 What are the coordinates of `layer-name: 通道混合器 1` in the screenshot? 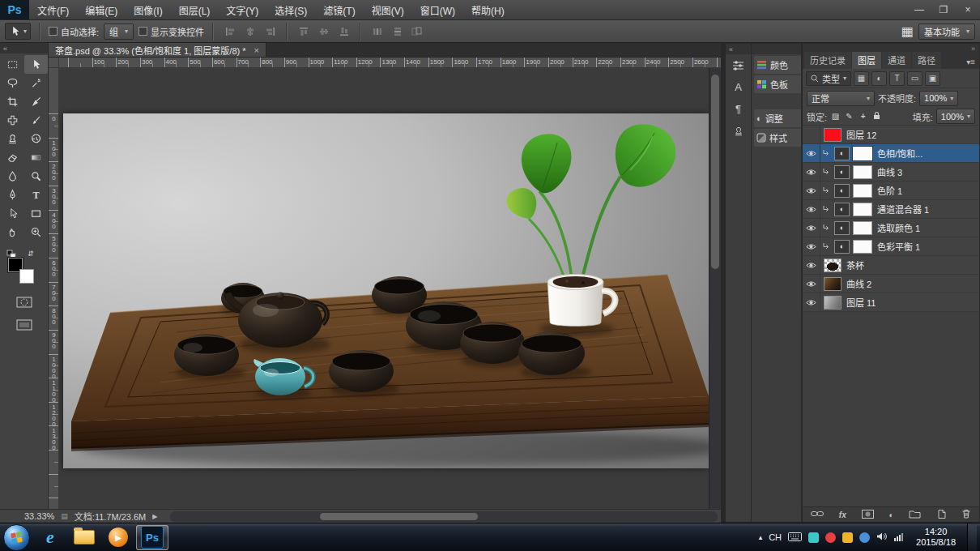 It's located at (903, 209).